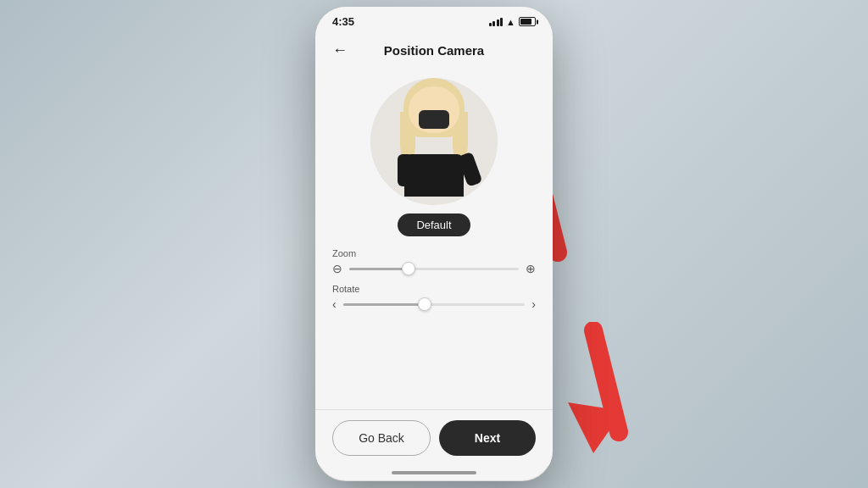  Describe the element at coordinates (409, 269) in the screenshot. I see `zoom-slider-thumb` at that location.